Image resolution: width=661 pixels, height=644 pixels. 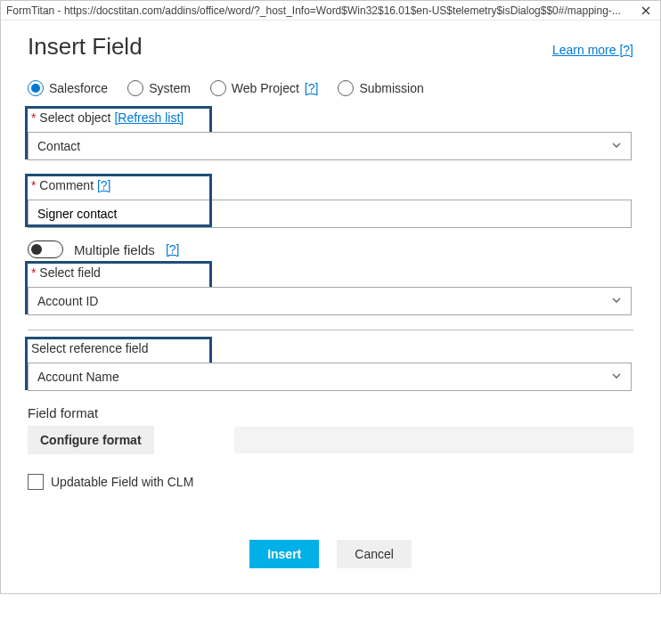 I want to click on radio-web-project: Web Project [?], so click(x=265, y=88).